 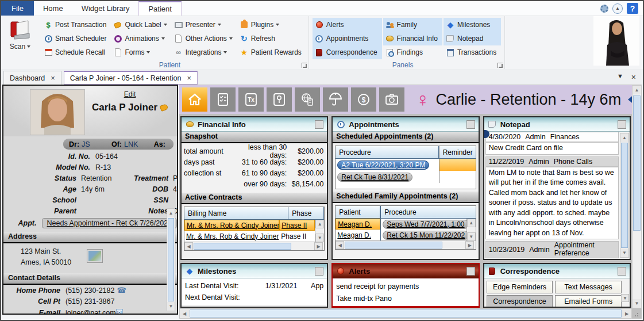 What do you see at coordinates (401, 224) in the screenshot?
I see `family-appointment-row: Meagan D. Seps Wed 7/7/2021, 1:00` at bounding box center [401, 224].